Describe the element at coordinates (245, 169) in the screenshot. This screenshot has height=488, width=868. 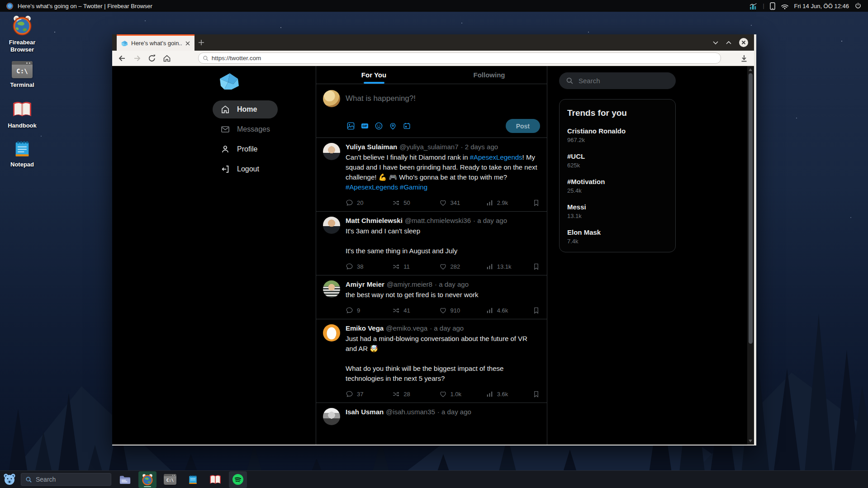
I see `nav-item-logout: Logout` at that location.